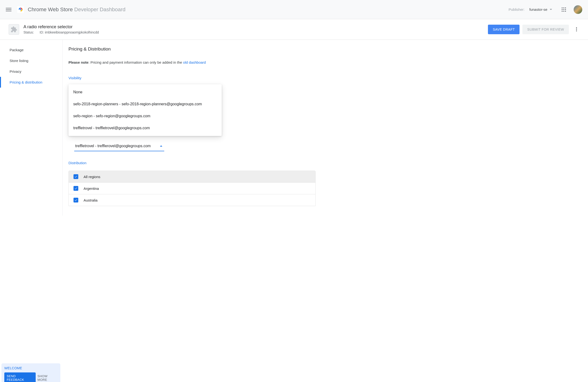 The width and height of the screenshot is (588, 382). I want to click on sidebar-item-package: Package, so click(31, 50).